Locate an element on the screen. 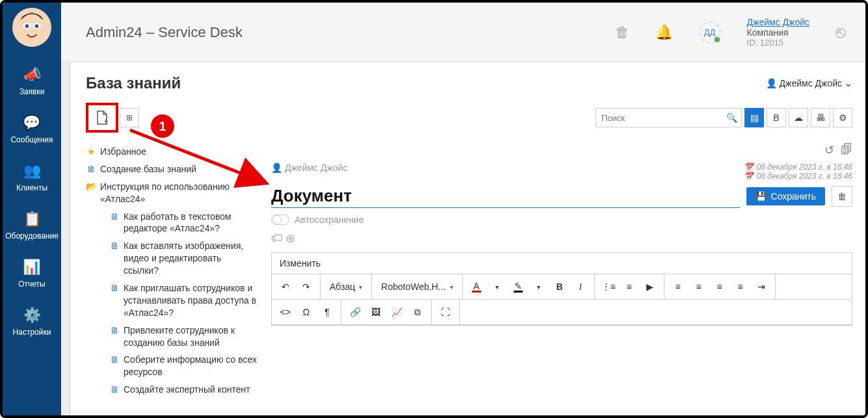 This screenshot has height=418, width=868. tag-icon: 🏷 is located at coordinates (277, 239).